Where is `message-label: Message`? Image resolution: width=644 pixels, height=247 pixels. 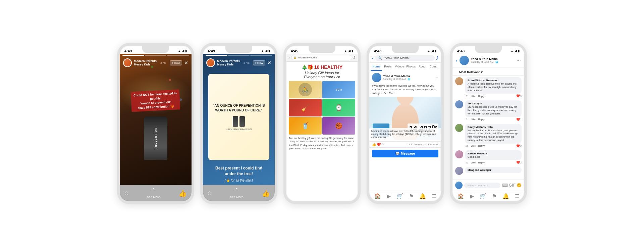
message-label: Message is located at coordinates (408, 154).